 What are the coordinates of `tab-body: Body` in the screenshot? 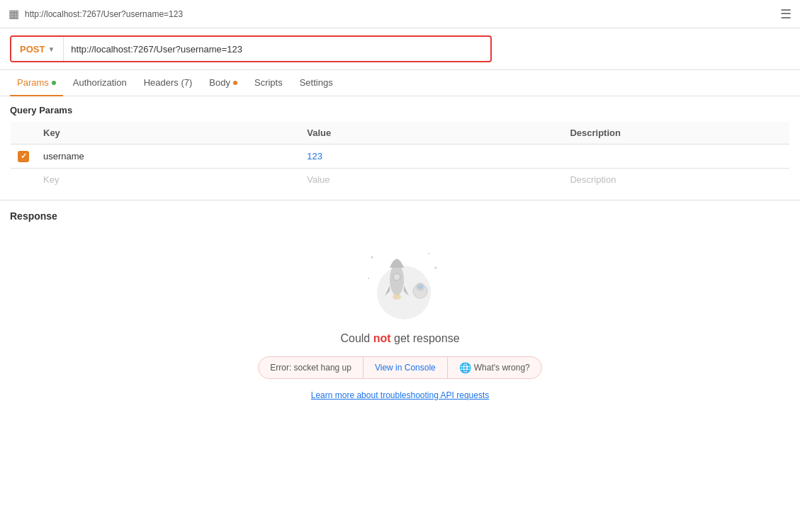 It's located at (223, 84).